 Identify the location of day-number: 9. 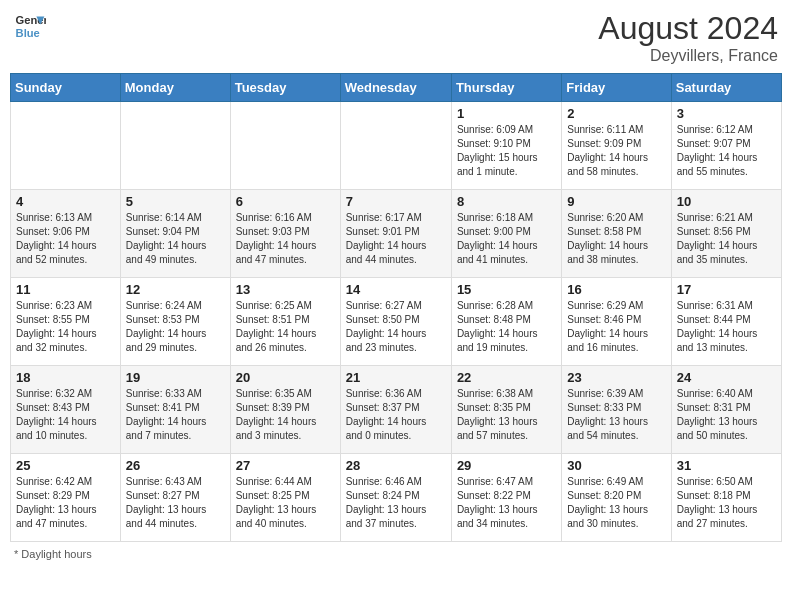
(616, 202).